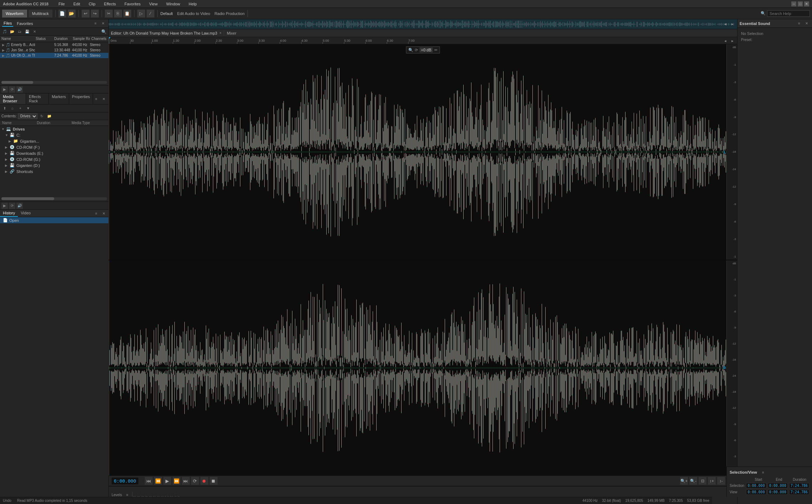  Describe the element at coordinates (17, 39) in the screenshot. I see `col-name: Name` at that location.